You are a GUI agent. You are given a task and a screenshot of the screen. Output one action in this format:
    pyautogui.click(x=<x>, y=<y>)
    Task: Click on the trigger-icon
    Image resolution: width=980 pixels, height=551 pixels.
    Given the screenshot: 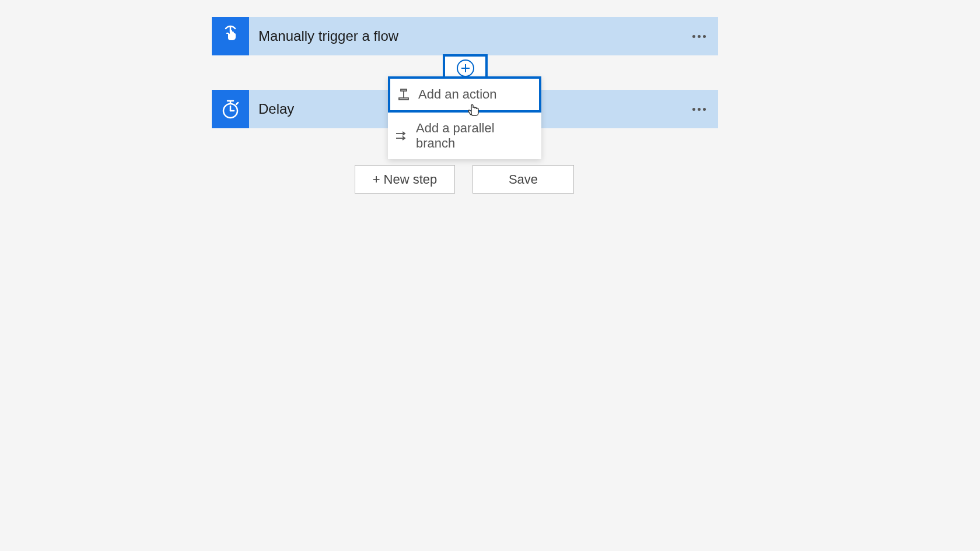 What is the action you would take?
    pyautogui.click(x=230, y=36)
    